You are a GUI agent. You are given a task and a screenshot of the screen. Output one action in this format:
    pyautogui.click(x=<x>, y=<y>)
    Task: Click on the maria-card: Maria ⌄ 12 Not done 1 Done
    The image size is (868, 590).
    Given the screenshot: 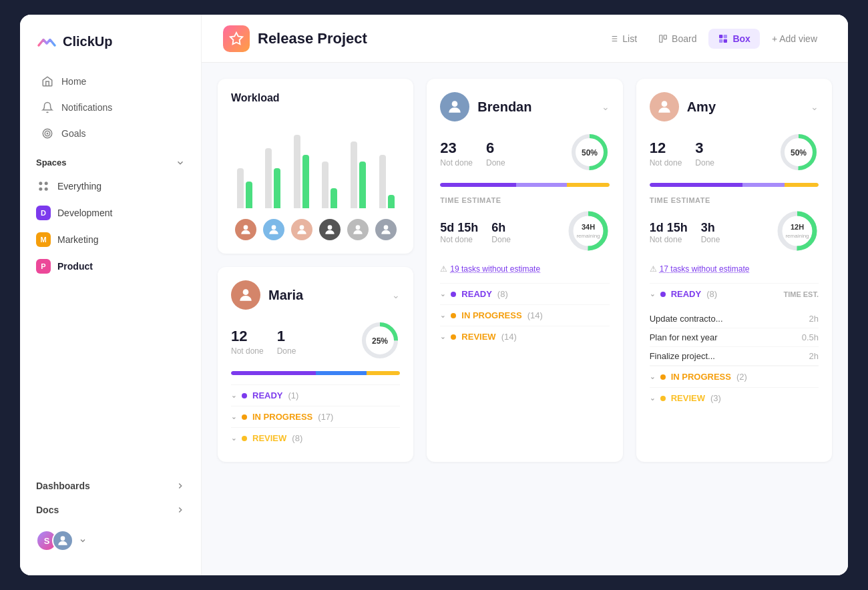 What is the action you would take?
    pyautogui.click(x=315, y=364)
    